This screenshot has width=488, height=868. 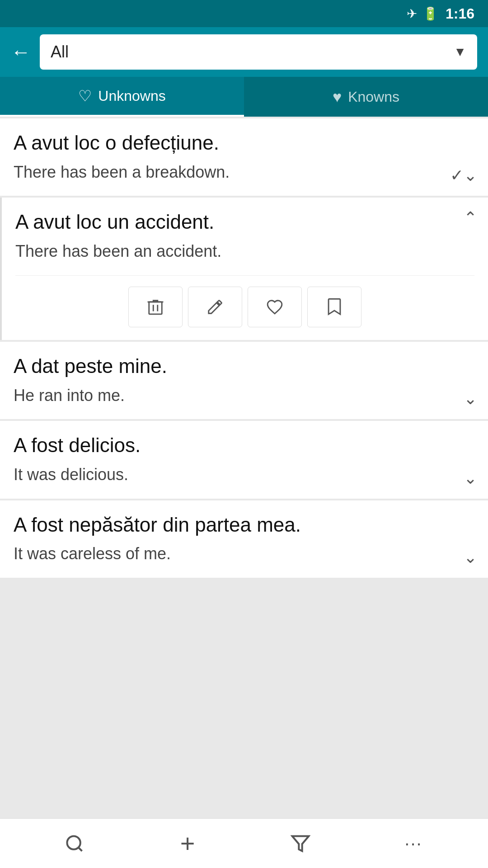 I want to click on edit-button, so click(x=215, y=307).